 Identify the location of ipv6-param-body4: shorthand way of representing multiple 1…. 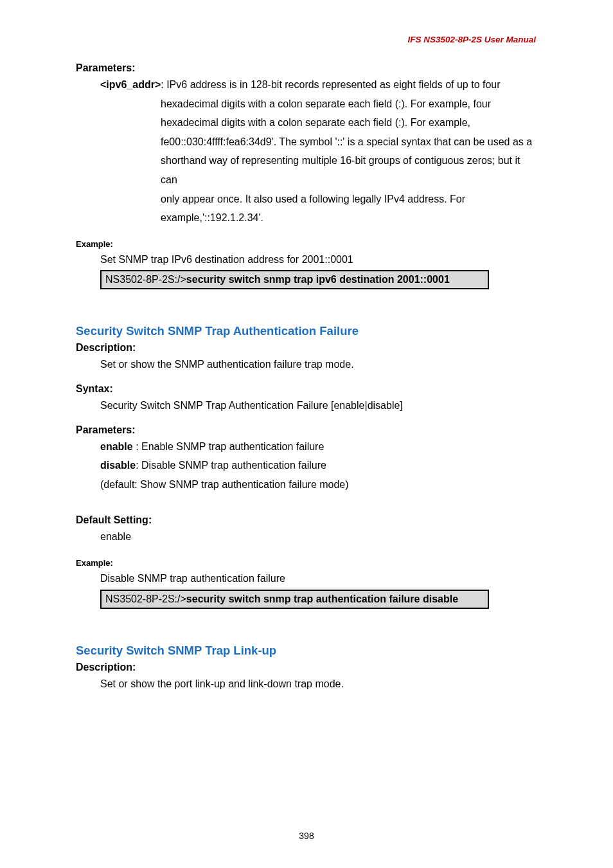
(306, 170).